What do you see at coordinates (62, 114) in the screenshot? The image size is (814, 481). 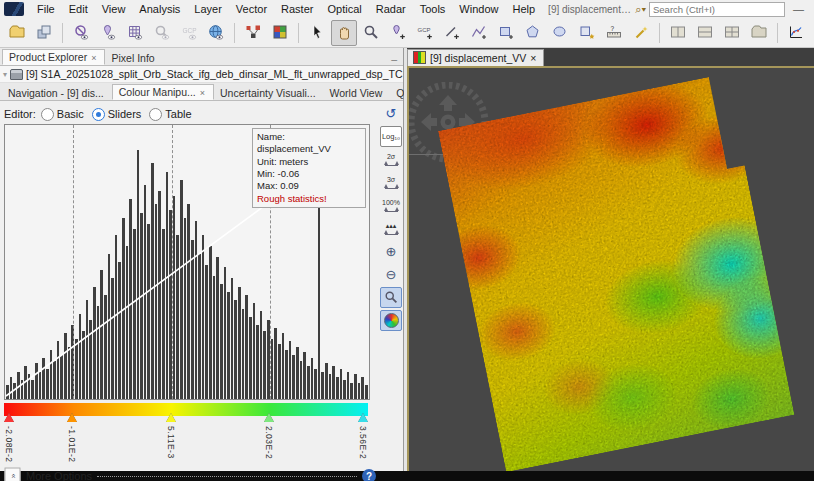 I see `editor-radio-basic: Basic` at bounding box center [62, 114].